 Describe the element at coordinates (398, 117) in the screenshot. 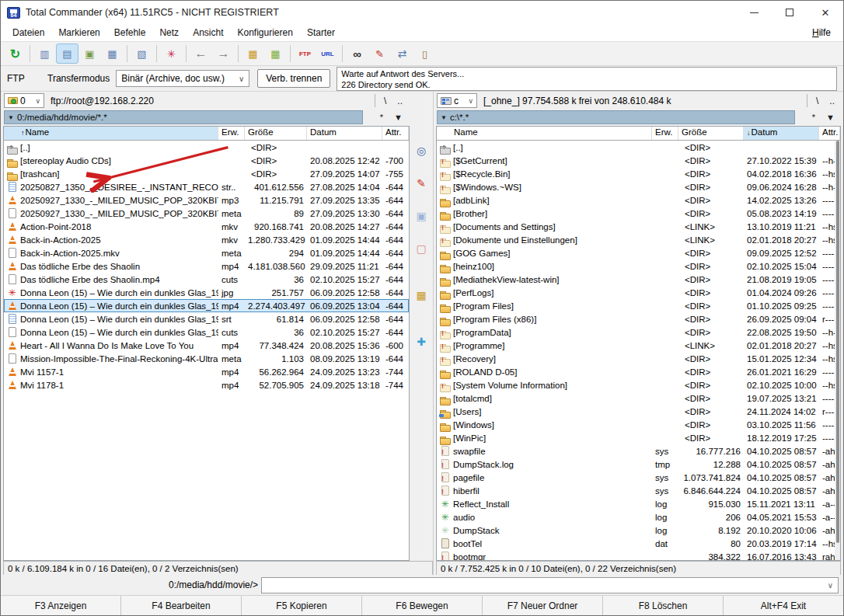

I see `left-history-button: ▼` at that location.